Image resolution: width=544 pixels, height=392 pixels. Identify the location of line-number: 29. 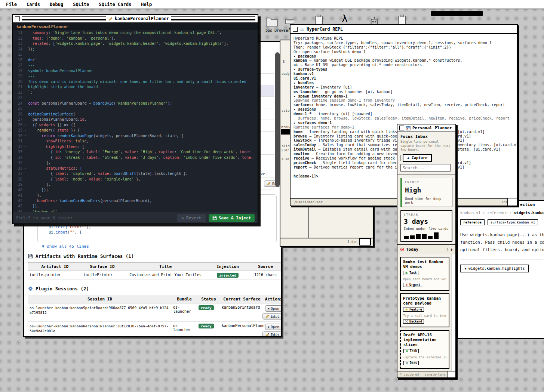
(18, 131).